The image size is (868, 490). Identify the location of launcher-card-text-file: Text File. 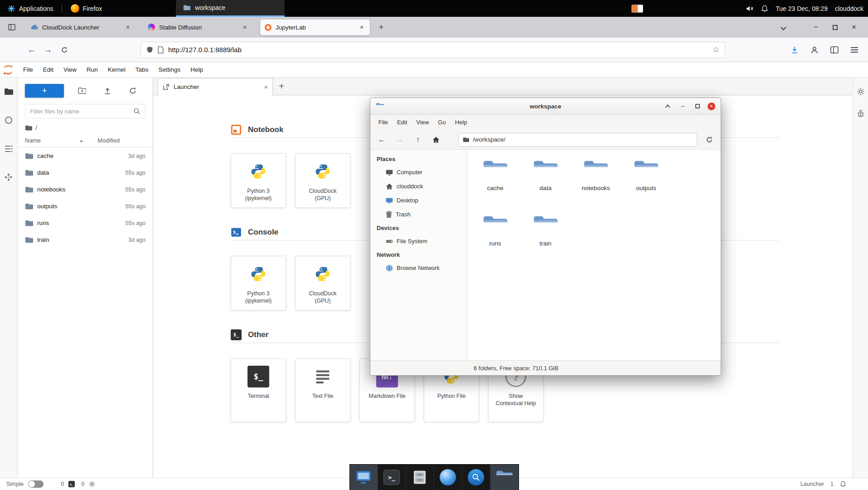
(323, 390).